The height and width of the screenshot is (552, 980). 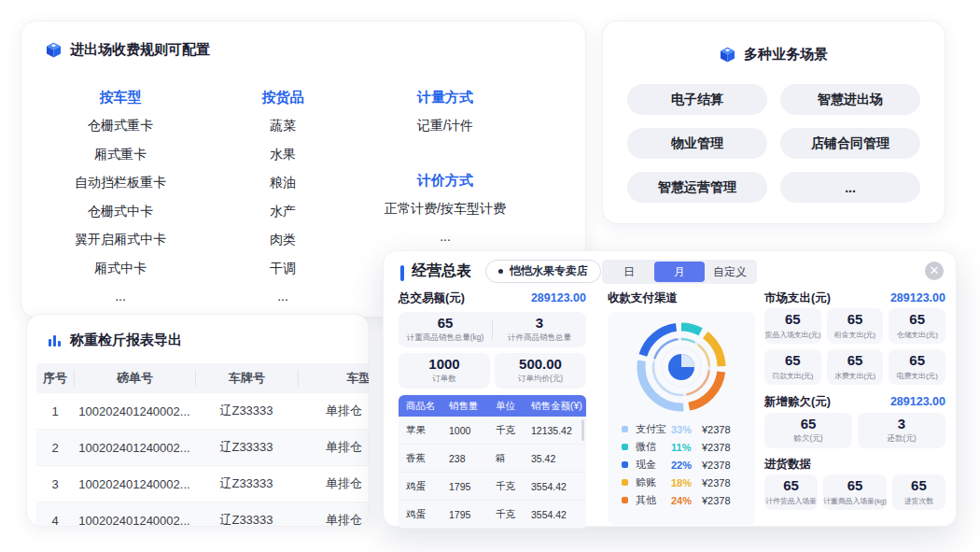 I want to click on scenario-button: 店铺合同管理, so click(x=850, y=144).